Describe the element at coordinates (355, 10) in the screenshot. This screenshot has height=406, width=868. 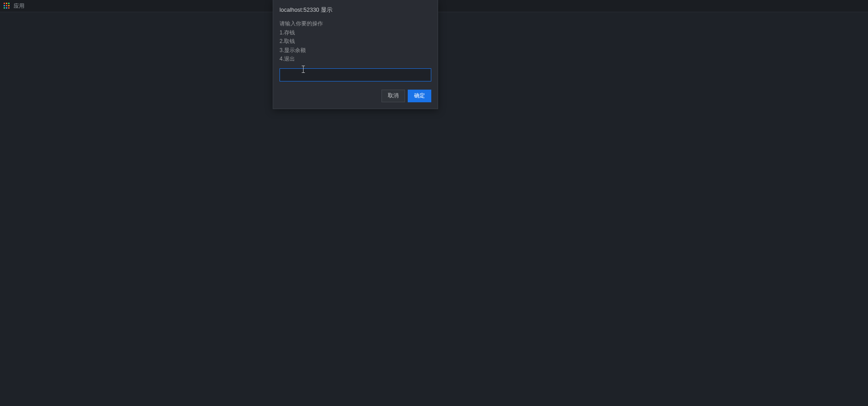
I see `dialog-title: localhost:52330 显示` at that location.